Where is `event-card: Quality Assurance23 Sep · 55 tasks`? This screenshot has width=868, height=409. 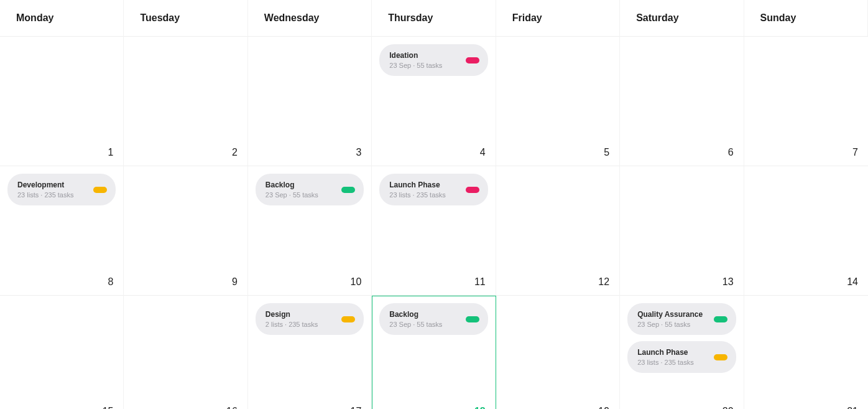 event-card: Quality Assurance23 Sep · 55 tasks is located at coordinates (681, 319).